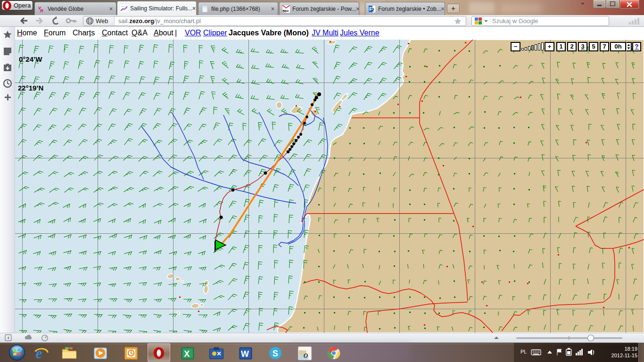 Image resolution: width=644 pixels, height=362 pixels. I want to click on svg-text: 0°24’W, so click(31, 59).